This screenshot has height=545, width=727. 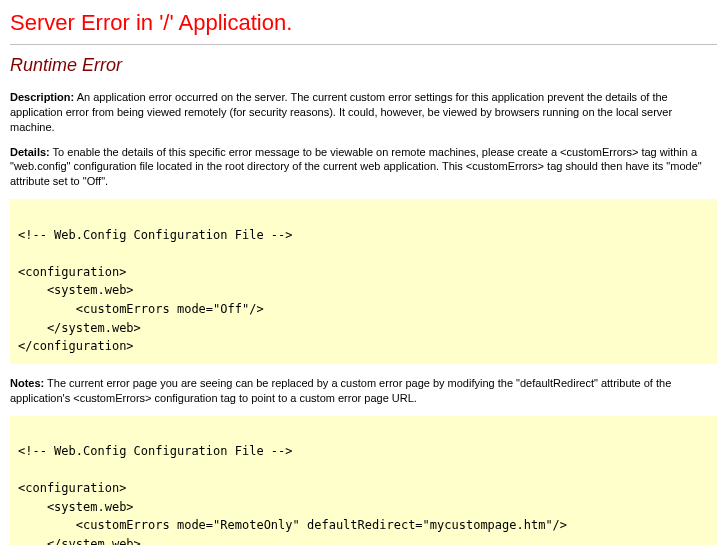 What do you see at coordinates (364, 66) in the screenshot?
I see `runtime-error-heading: Runtime Error` at bounding box center [364, 66].